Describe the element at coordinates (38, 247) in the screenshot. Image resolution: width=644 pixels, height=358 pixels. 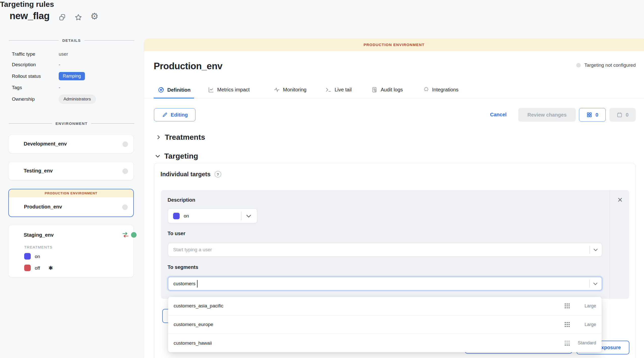
I see `treatments-heading: TREATMENTS` at that location.